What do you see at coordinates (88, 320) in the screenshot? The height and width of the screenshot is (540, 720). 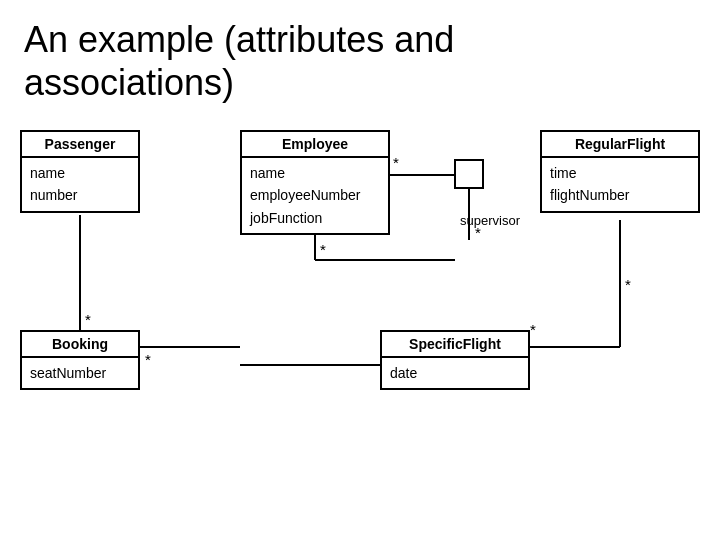 I see `star-passenger-booking: *` at bounding box center [88, 320].